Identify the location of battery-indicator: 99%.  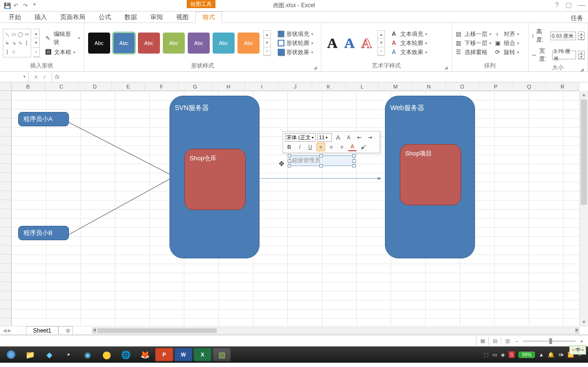
(527, 355).